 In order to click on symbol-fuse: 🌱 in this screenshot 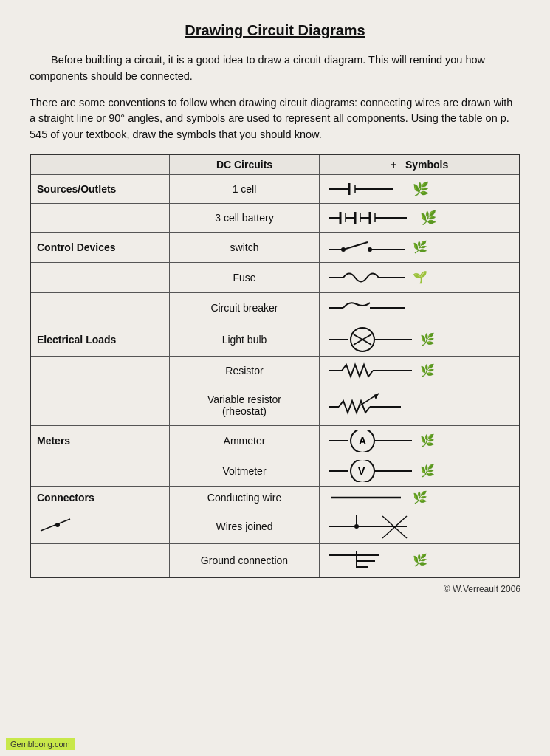, I will do `click(419, 278)`.